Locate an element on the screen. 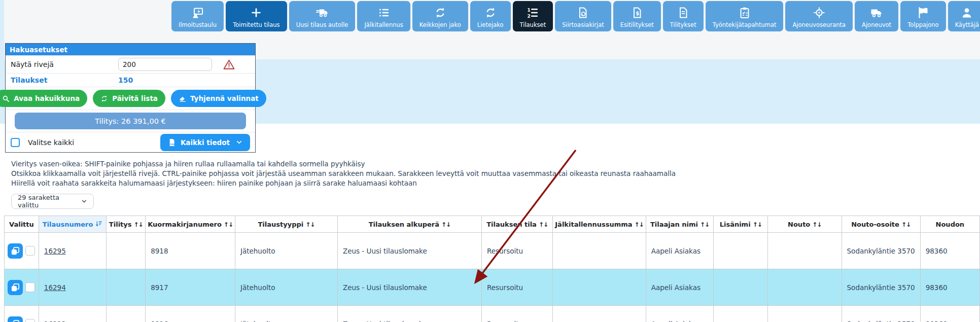  header-nouto-osoite: Nouto-osoite↑↓ is located at coordinates (881, 224).